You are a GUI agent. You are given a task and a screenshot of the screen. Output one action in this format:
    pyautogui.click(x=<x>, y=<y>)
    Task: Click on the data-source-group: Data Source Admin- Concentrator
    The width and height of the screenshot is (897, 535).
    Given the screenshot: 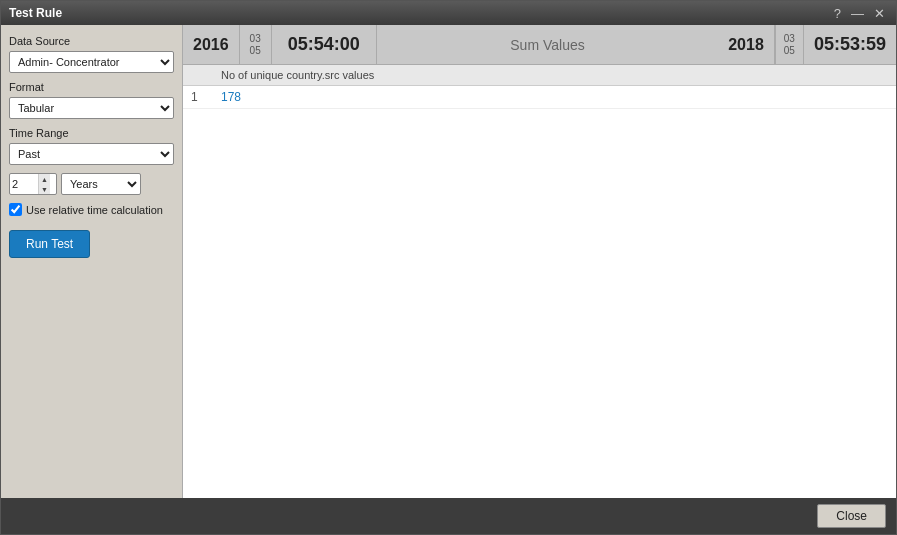 What is the action you would take?
    pyautogui.click(x=92, y=54)
    